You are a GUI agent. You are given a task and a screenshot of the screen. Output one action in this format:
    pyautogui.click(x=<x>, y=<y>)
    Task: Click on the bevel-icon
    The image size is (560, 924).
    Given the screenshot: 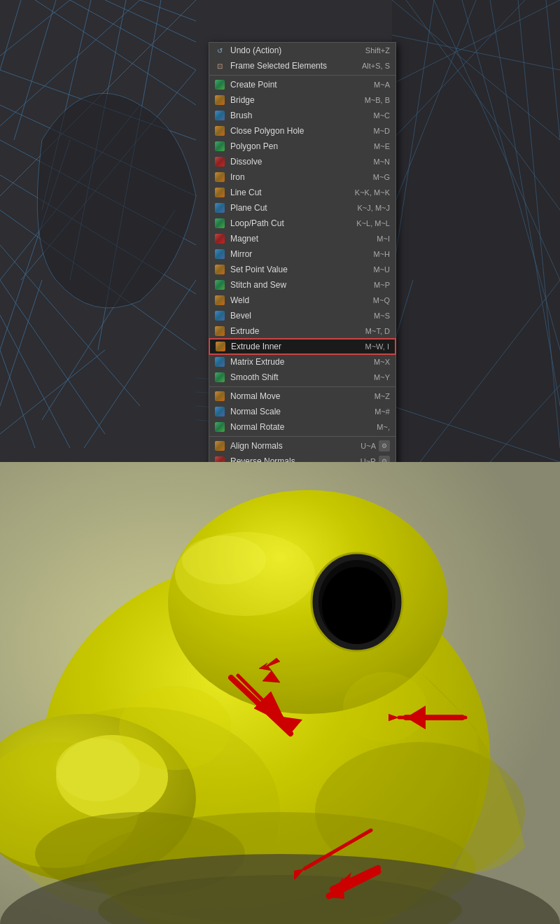 What is the action you would take?
    pyautogui.click(x=220, y=316)
    